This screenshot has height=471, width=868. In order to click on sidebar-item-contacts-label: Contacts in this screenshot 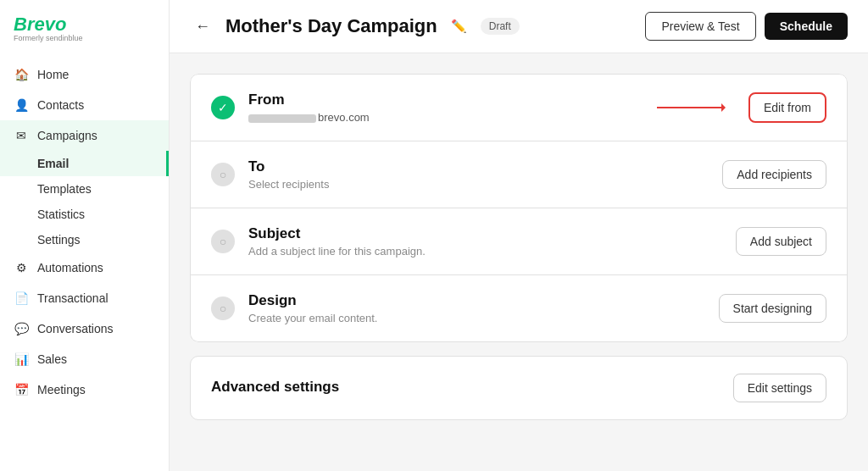, I will do `click(61, 105)`.